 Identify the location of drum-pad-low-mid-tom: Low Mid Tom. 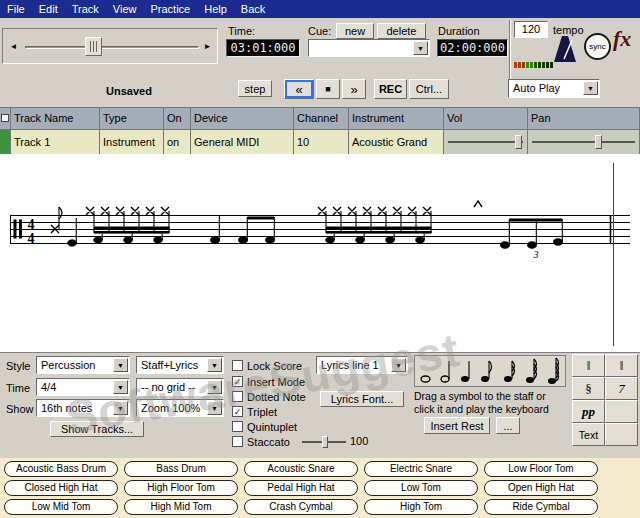
(61, 507).